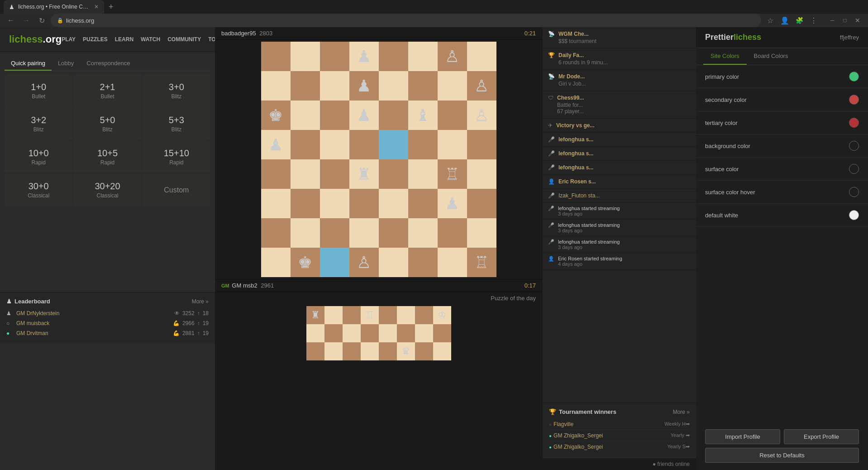 This screenshot has width=868, height=470. I want to click on profile-button: 👤, so click(785, 20).